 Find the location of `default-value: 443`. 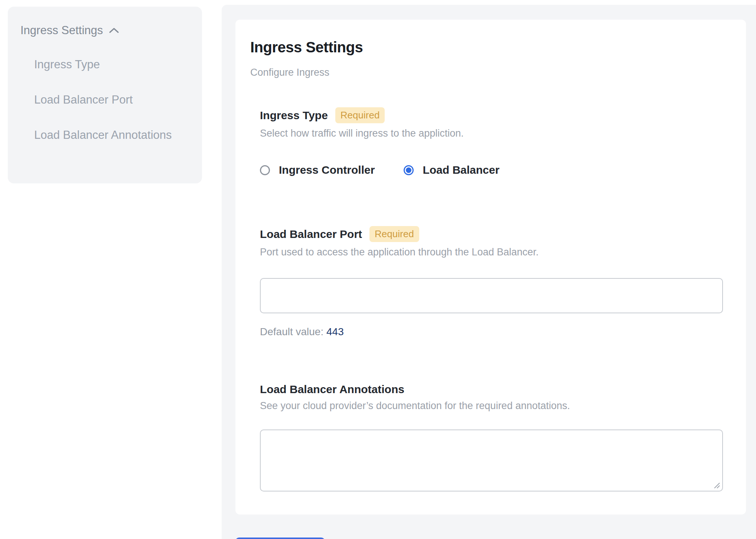

default-value: 443 is located at coordinates (335, 332).